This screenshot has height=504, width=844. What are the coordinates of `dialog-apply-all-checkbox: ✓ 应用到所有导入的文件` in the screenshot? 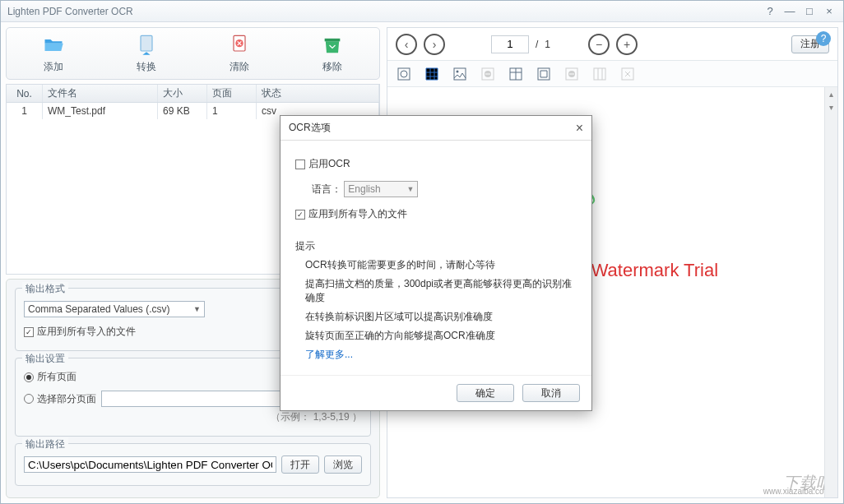 It's located at (351, 214).